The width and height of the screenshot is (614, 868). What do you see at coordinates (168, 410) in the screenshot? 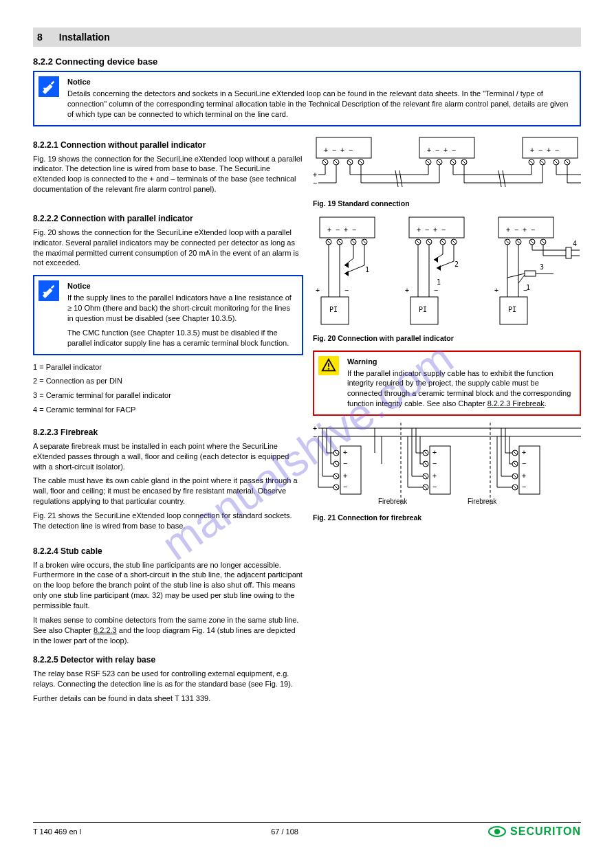
I see `fig20-legend-4: 4 = Ceramic terminal for FACP` at bounding box center [168, 410].